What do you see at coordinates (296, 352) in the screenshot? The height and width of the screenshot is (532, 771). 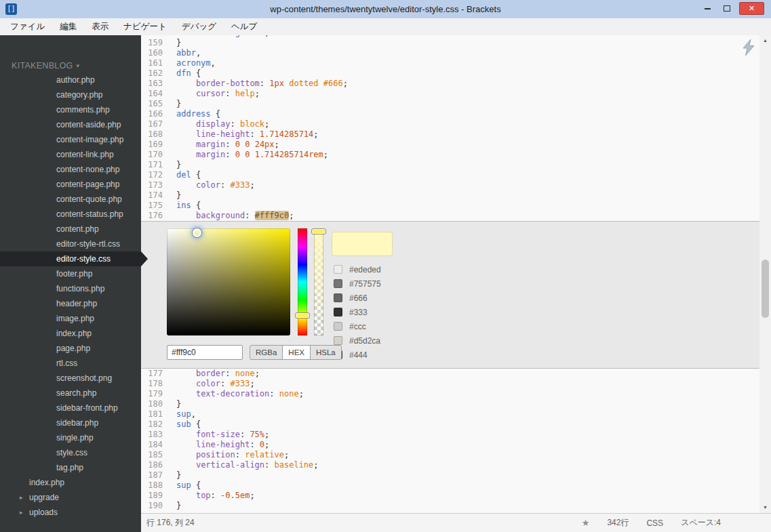 I see `format-button-hex: HEX` at bounding box center [296, 352].